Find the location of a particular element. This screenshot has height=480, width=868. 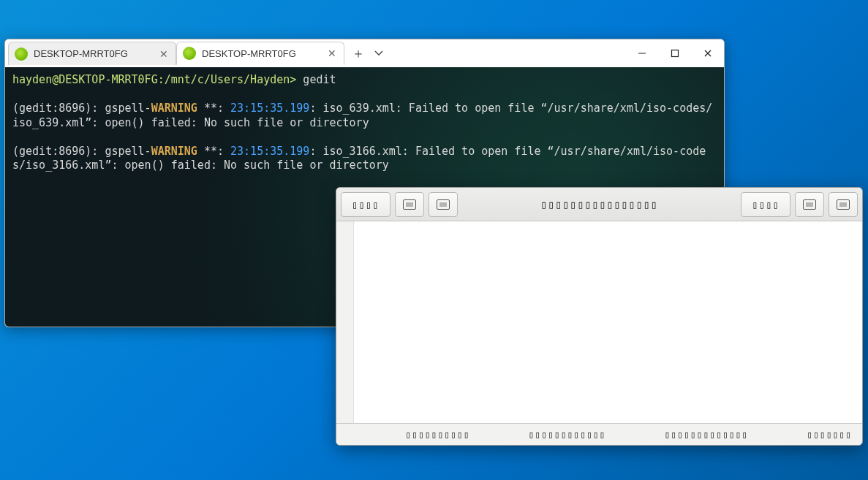

terminal-tab-2: DESKTOP-MRRT0FG ✕ is located at coordinates (260, 53).